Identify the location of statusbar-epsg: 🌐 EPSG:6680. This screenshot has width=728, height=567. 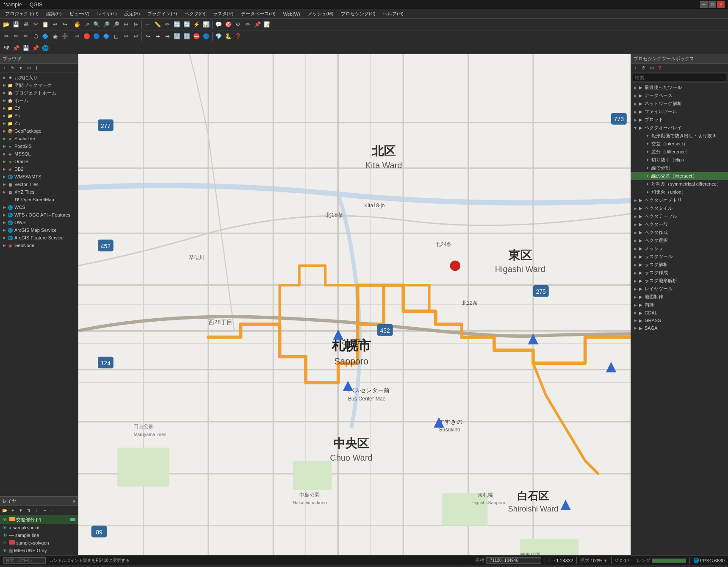
(709, 560).